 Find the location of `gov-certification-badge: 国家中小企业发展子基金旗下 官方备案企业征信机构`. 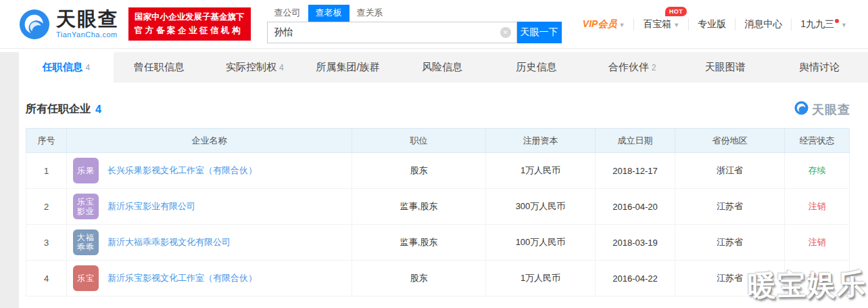

gov-certification-badge: 国家中小企业发展子基金旗下 官方备案企业征信机构 is located at coordinates (189, 24).